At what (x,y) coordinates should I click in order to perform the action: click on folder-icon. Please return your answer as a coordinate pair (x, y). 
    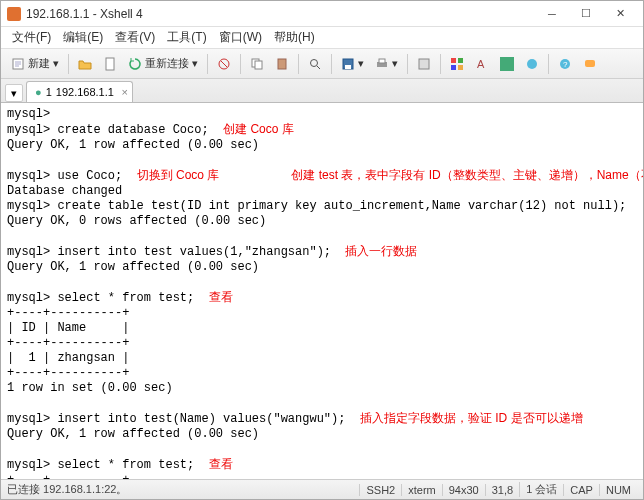
    Looking at the image, I should click on (85, 64).